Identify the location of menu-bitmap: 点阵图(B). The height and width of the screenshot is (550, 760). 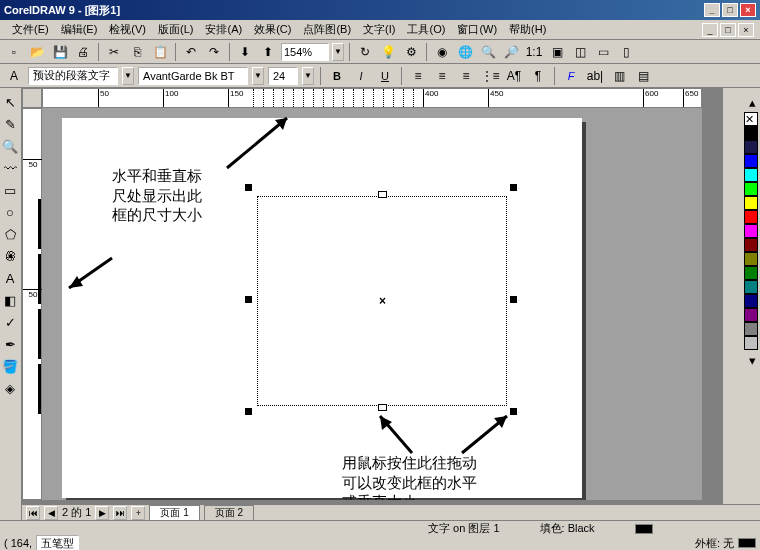
(327, 30).